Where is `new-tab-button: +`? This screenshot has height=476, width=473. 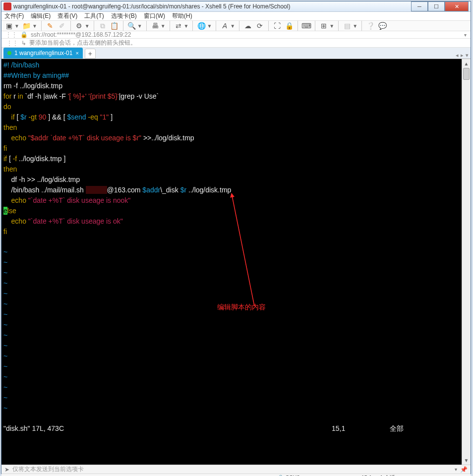 new-tab-button: + is located at coordinates (90, 54).